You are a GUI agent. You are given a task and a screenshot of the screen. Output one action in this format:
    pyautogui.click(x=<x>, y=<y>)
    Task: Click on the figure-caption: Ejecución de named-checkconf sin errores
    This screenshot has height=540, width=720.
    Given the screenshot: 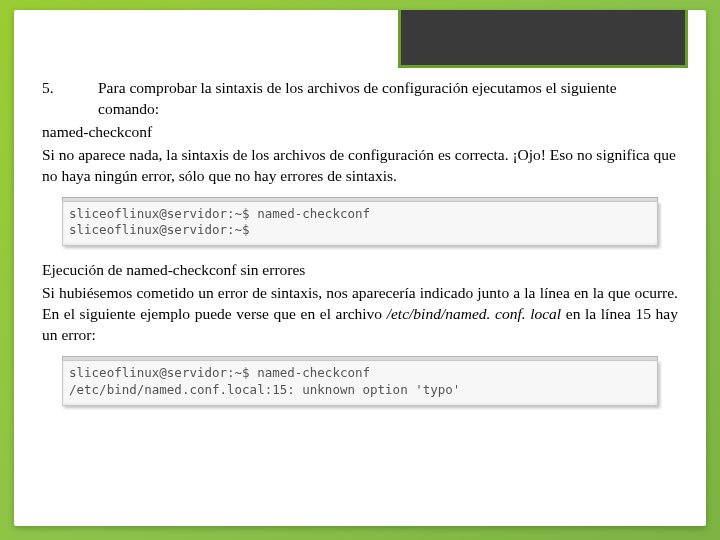 What is the action you would take?
    pyautogui.click(x=360, y=270)
    